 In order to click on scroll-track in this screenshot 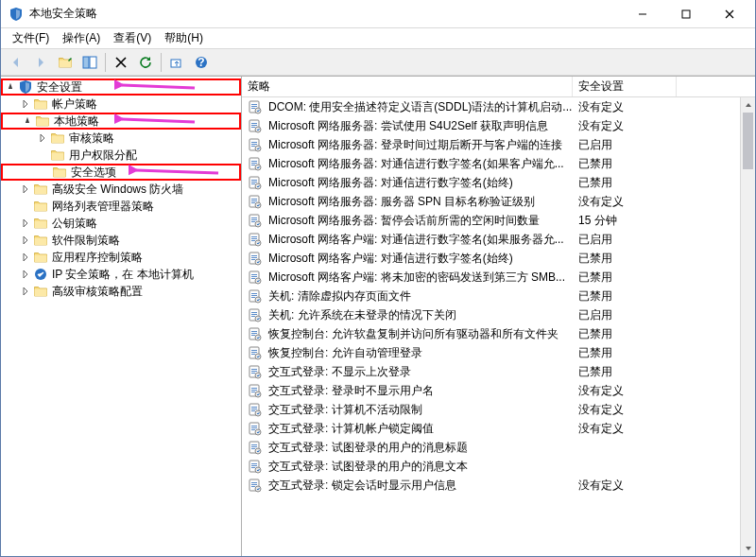, I will do `click(748, 327)`.